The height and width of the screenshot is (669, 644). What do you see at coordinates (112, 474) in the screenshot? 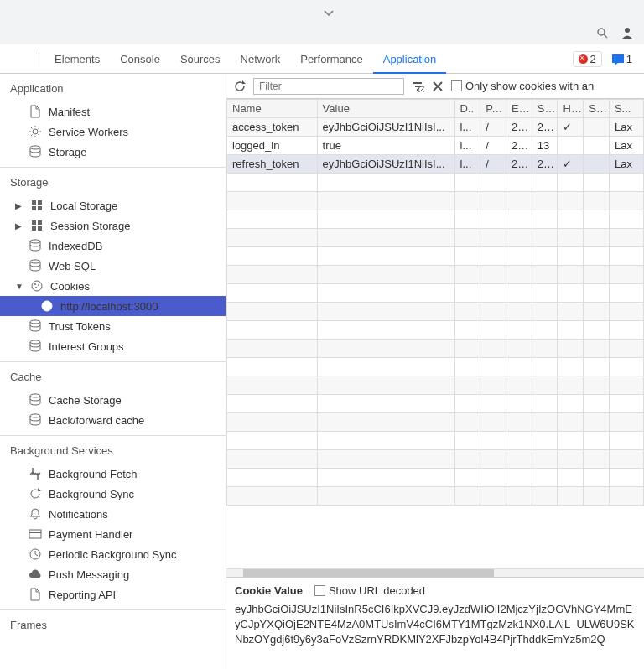
I see `sidebar-item-background-fetch: Background Fetch` at bounding box center [112, 474].